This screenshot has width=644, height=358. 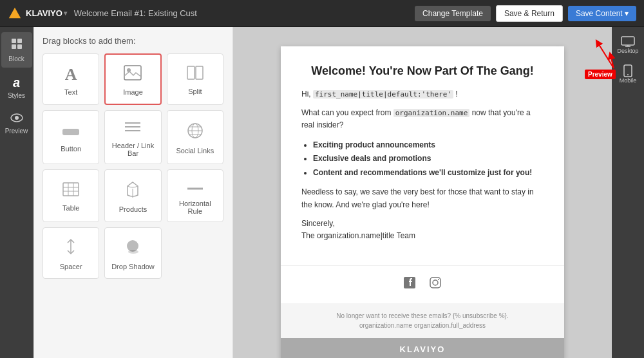 What do you see at coordinates (628, 45) in the screenshot?
I see `desktop-preview-button: Desktop` at bounding box center [628, 45].